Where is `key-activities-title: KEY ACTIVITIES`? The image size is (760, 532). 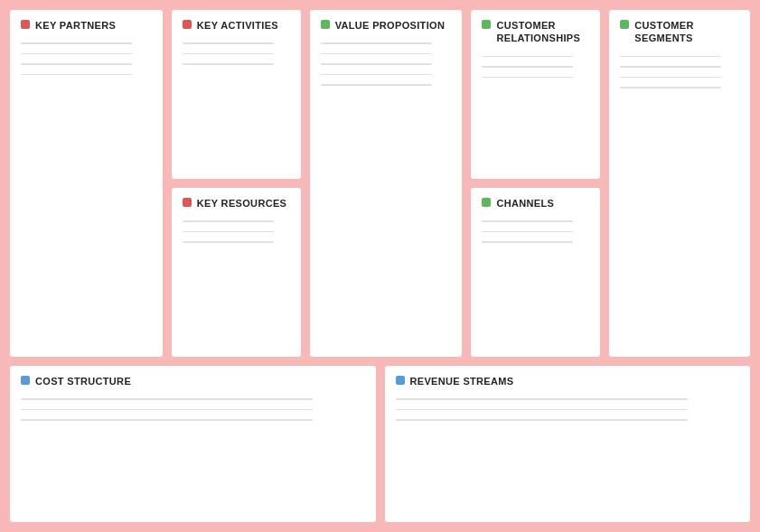 key-activities-title: KEY ACTIVITIES is located at coordinates (237, 25).